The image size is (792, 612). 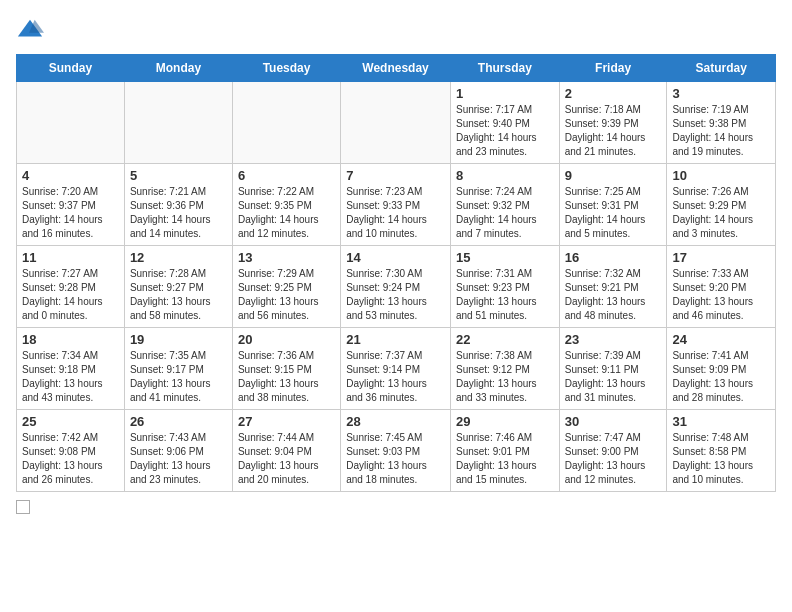 What do you see at coordinates (505, 340) in the screenshot?
I see `day-number: 22` at bounding box center [505, 340].